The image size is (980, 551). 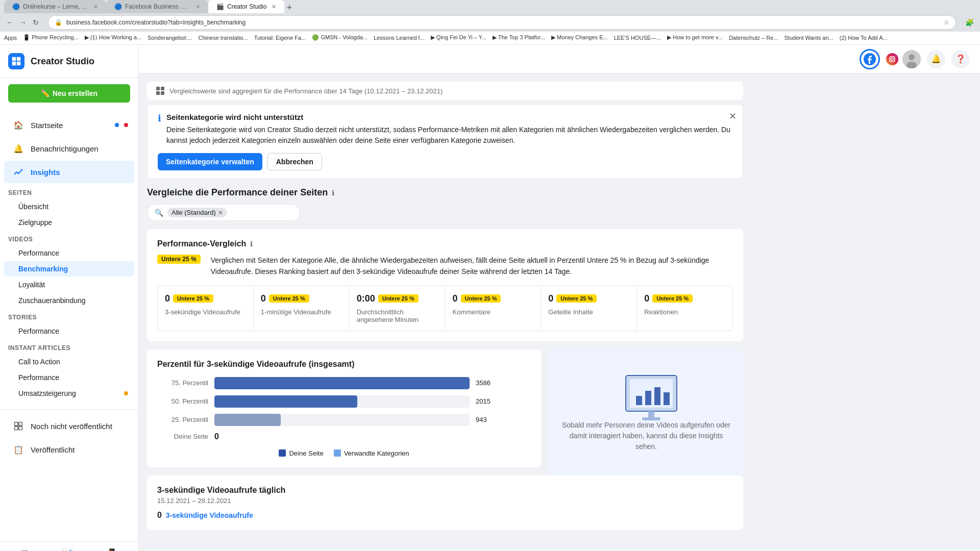 I want to click on grid-view-button: ⊞, so click(x=24, y=549).